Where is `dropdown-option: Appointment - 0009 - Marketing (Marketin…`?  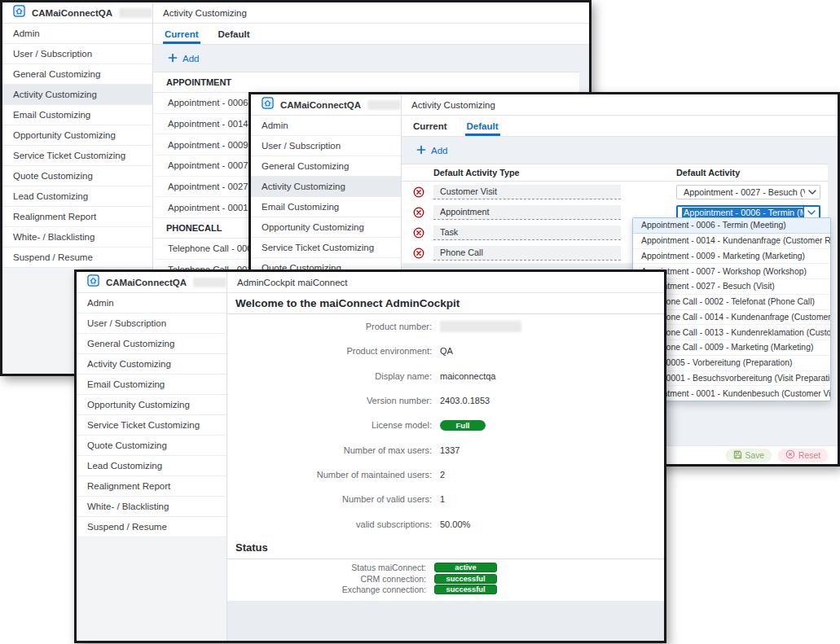 dropdown-option: Appointment - 0009 - Marketing (Marketin… is located at coordinates (732, 257).